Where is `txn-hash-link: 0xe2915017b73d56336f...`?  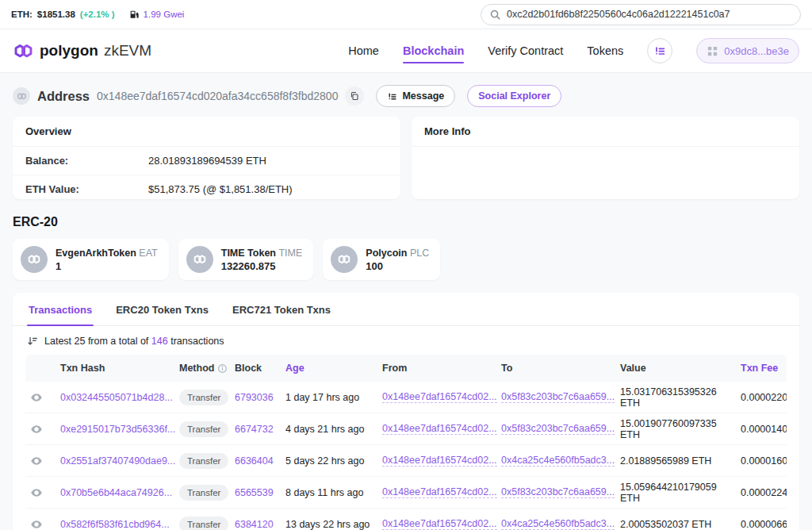 txn-hash-link: 0xe2915017b73d56336f... is located at coordinates (117, 429).